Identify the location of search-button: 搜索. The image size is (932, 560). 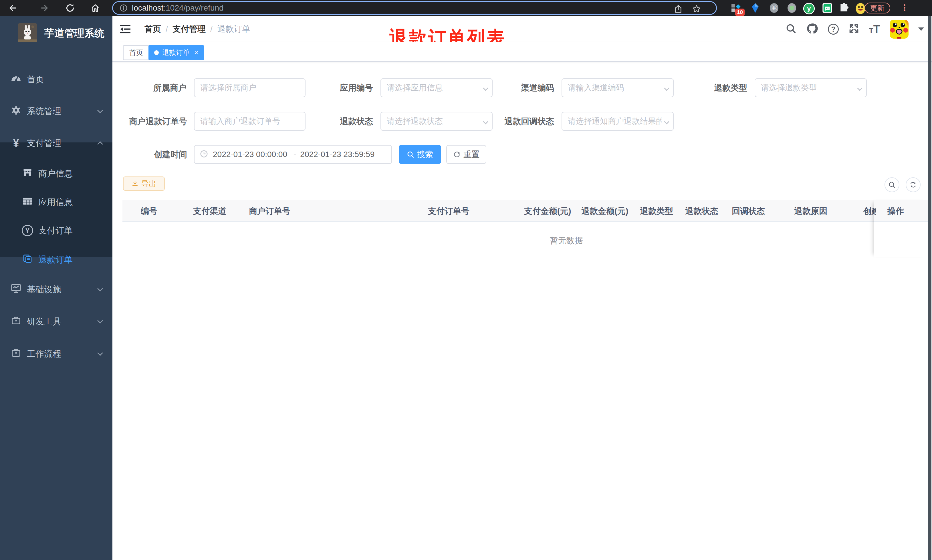
(420, 154).